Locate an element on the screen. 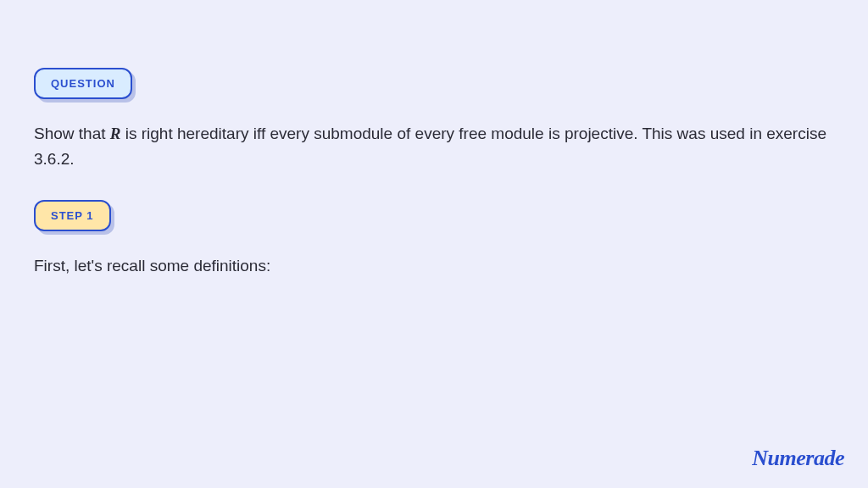 This screenshot has height=488, width=868. question-suffix: is right hereditary iff every submodule … is located at coordinates (431, 146).